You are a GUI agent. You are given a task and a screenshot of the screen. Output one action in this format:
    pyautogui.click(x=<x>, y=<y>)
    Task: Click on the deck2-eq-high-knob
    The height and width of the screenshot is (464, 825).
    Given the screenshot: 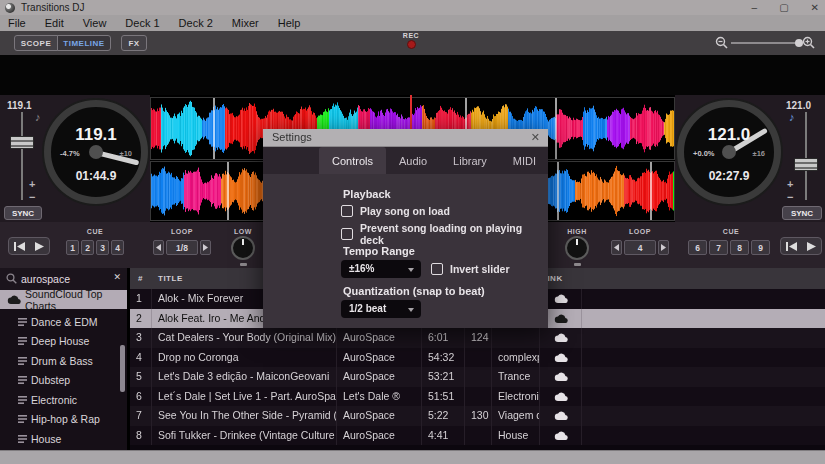 What is the action you would take?
    pyautogui.click(x=577, y=248)
    